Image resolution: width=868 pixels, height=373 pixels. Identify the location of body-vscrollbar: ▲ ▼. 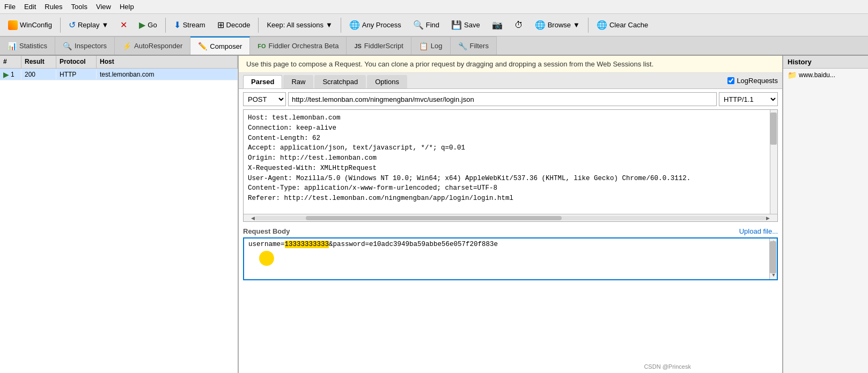
(773, 259).